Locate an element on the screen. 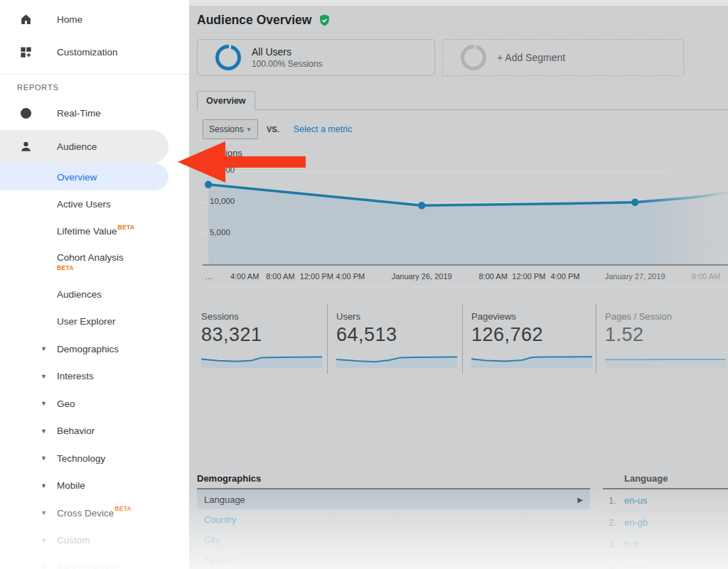  home-icon is located at coordinates (26, 19).